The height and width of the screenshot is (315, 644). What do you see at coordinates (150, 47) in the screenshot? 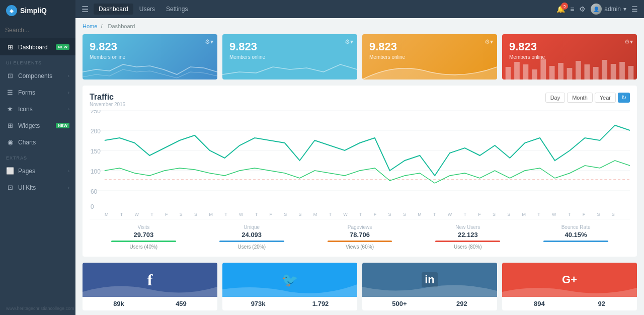
I see `stat-number-1: 9.823` at bounding box center [150, 47].